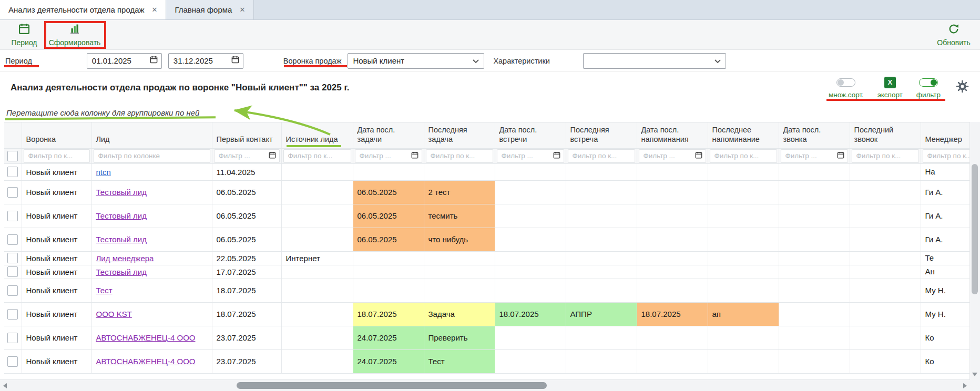 The width and height of the screenshot is (980, 391). I want to click on horizontal-scrollbar, so click(485, 385).